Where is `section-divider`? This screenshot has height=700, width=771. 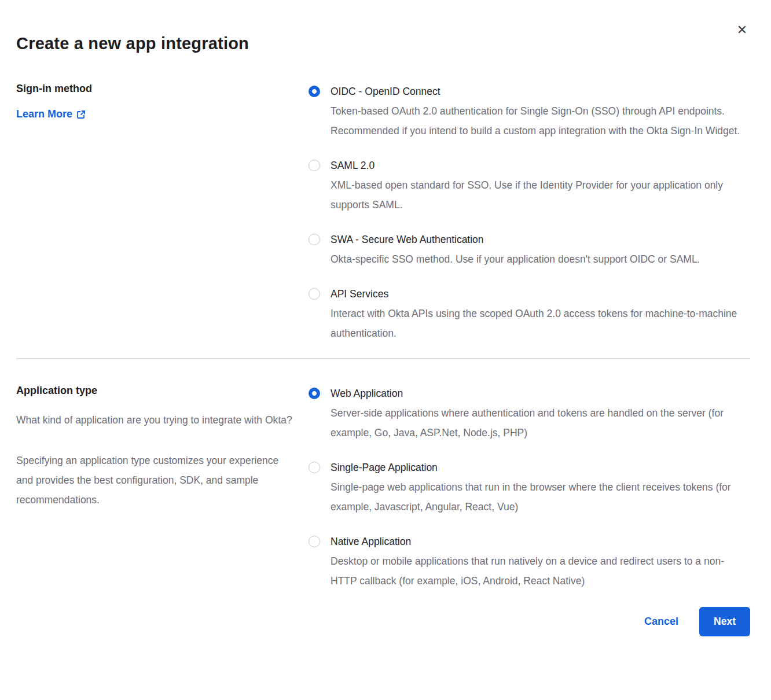
section-divider is located at coordinates (383, 359).